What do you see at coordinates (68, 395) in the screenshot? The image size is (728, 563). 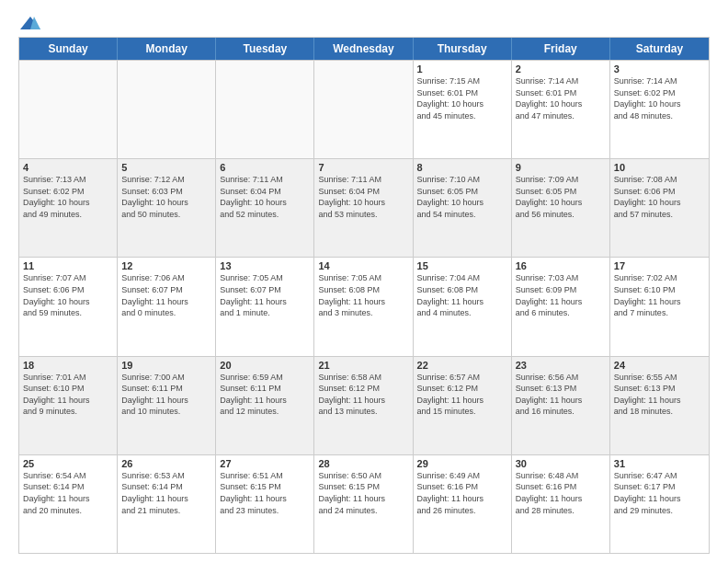 I see `day-info: Sunrise: 7:01 AM Sunset: 6:10 PM Dayligh…` at bounding box center [68, 395].